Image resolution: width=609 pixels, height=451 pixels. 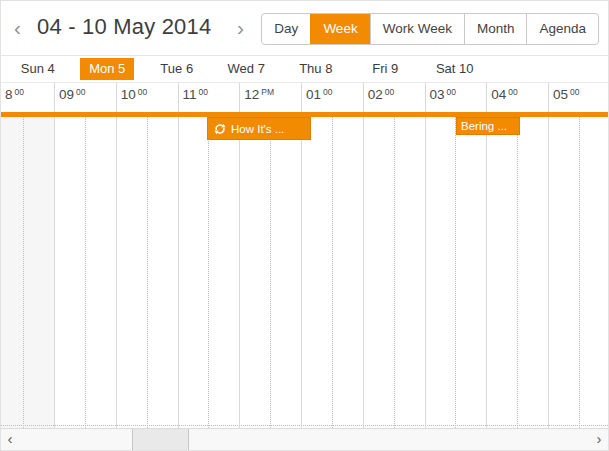 What do you see at coordinates (316, 69) in the screenshot?
I see `day-header-label: Thu 8` at bounding box center [316, 69].